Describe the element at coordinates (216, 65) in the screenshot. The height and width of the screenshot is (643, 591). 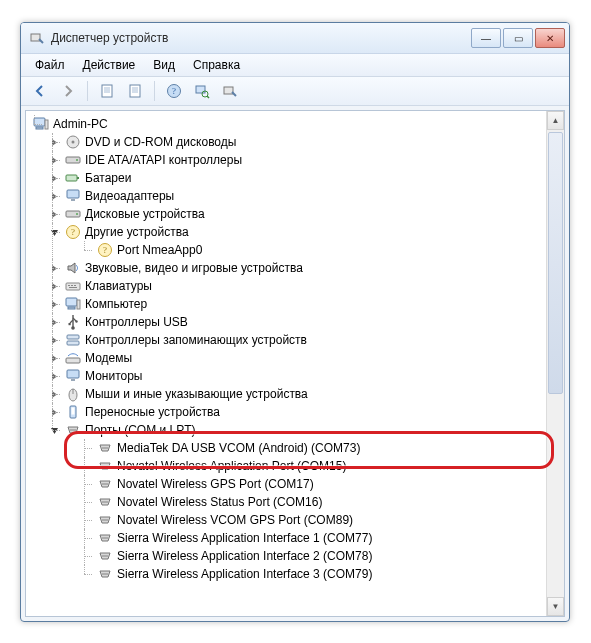
I see `menu-help: Справка` at that location.